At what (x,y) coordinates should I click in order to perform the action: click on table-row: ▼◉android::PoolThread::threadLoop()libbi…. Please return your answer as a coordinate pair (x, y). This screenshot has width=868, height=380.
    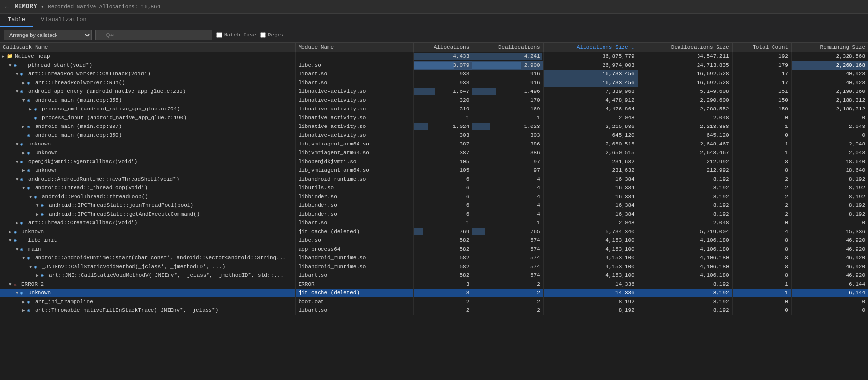
    Looking at the image, I should click on (434, 197).